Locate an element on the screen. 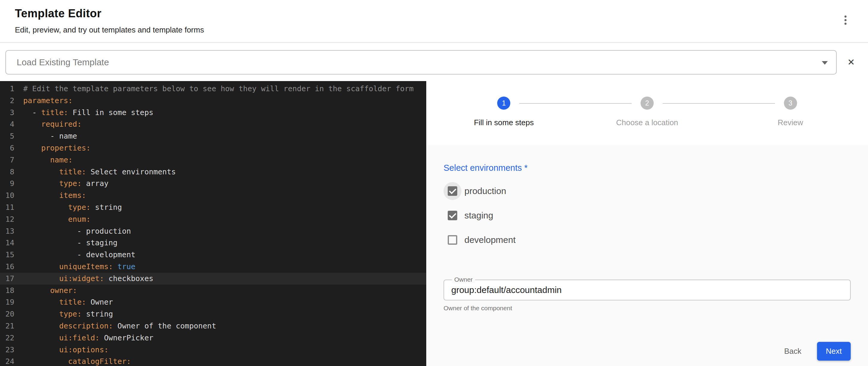  step-2-badge: 2 is located at coordinates (647, 103).